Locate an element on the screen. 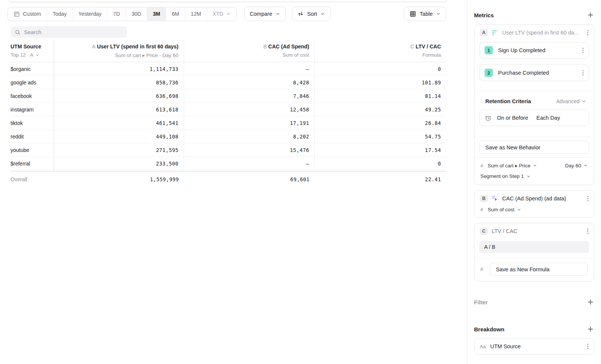 The width and height of the screenshot is (601, 364). retention-criteria-row: On or Before Each Day is located at coordinates (534, 118).